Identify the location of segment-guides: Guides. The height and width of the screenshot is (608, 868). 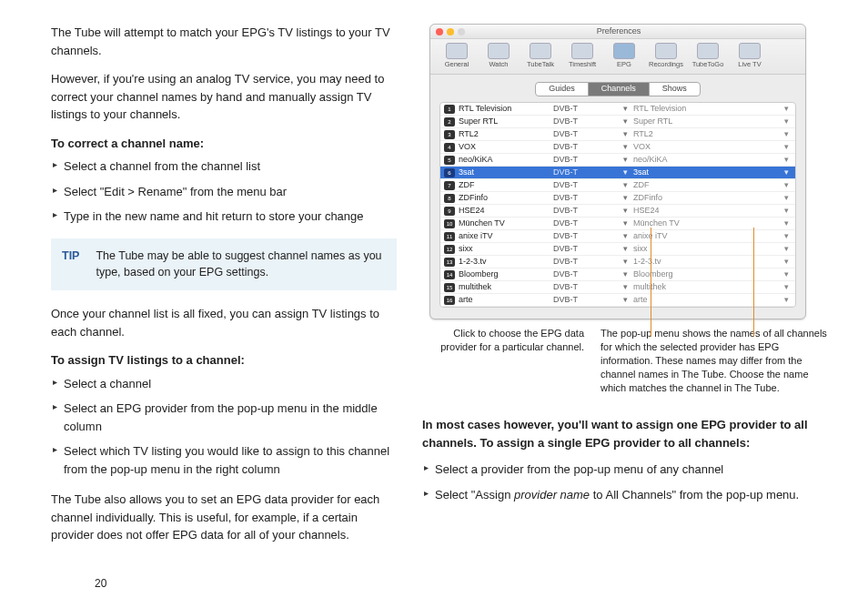
(562, 89).